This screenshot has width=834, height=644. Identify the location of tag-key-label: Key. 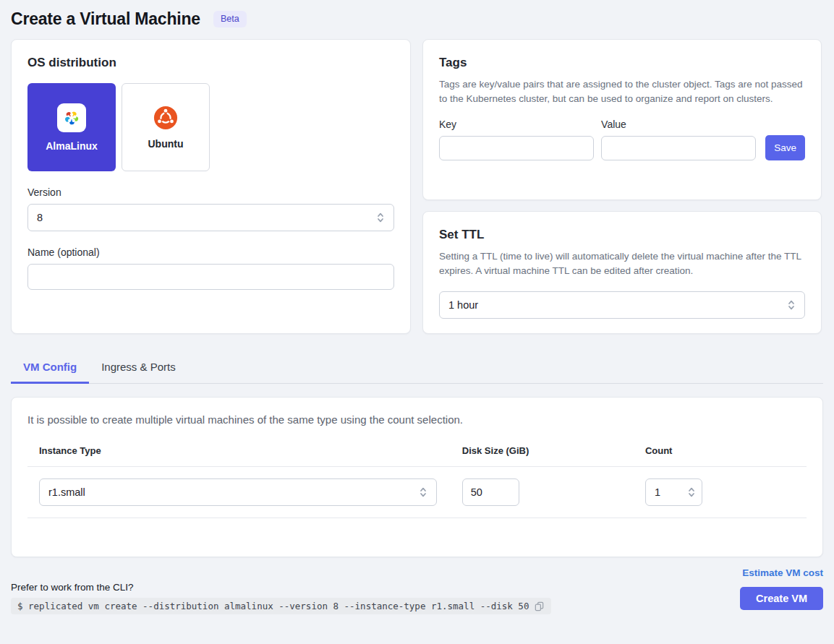
(516, 124).